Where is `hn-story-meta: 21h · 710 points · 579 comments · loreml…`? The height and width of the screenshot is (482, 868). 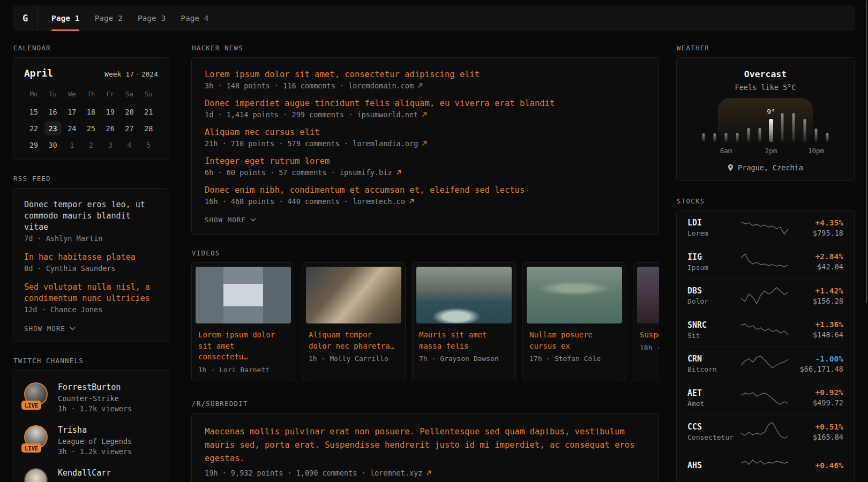
hn-story-meta: 21h · 710 points · 579 comments · loreml… is located at coordinates (425, 144).